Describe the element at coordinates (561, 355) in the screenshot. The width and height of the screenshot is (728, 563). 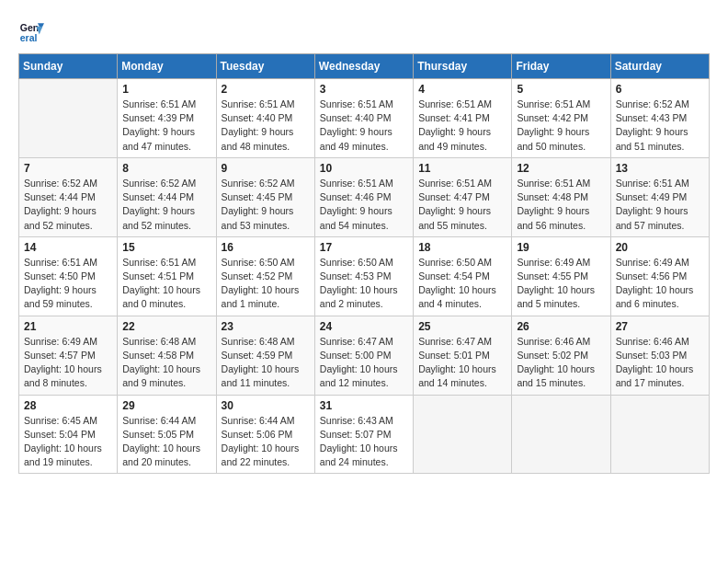
I see `calendar-cell: 26Sunrise: 6:46 AM Sunset: 5:02 PM Dayli…` at that location.